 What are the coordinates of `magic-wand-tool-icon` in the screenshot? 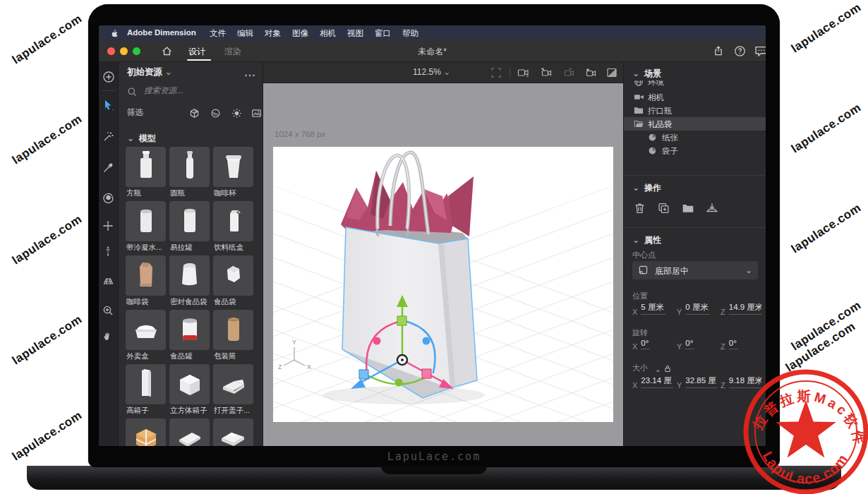 It's located at (109, 138).